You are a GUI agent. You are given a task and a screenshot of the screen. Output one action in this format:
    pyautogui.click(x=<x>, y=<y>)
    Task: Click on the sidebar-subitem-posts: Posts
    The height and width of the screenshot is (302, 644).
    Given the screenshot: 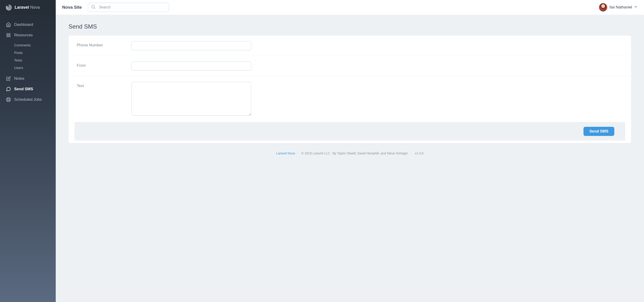 What is the action you would take?
    pyautogui.click(x=28, y=53)
    